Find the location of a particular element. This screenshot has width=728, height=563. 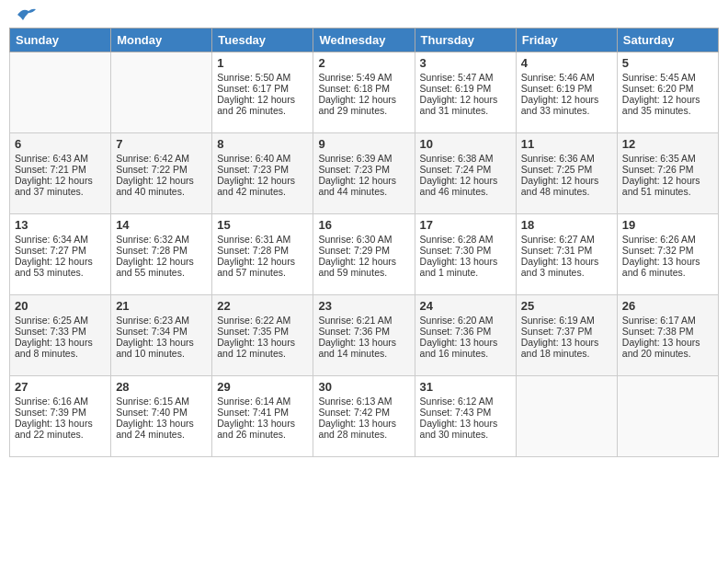

day-number: 7 is located at coordinates (162, 144).